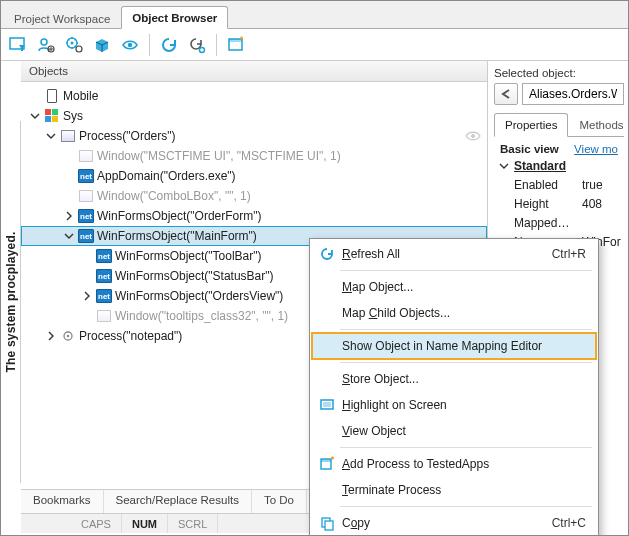 The height and width of the screenshot is (536, 629). I want to click on group-standard: Standard, so click(540, 166).